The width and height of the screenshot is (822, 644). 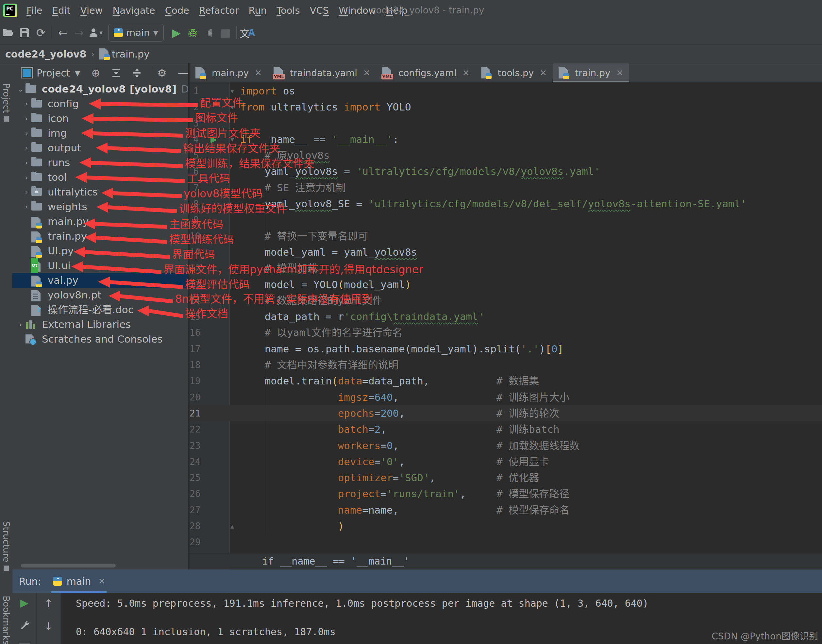 I want to click on chevron-expanded-icon: ⌄, so click(x=21, y=89).